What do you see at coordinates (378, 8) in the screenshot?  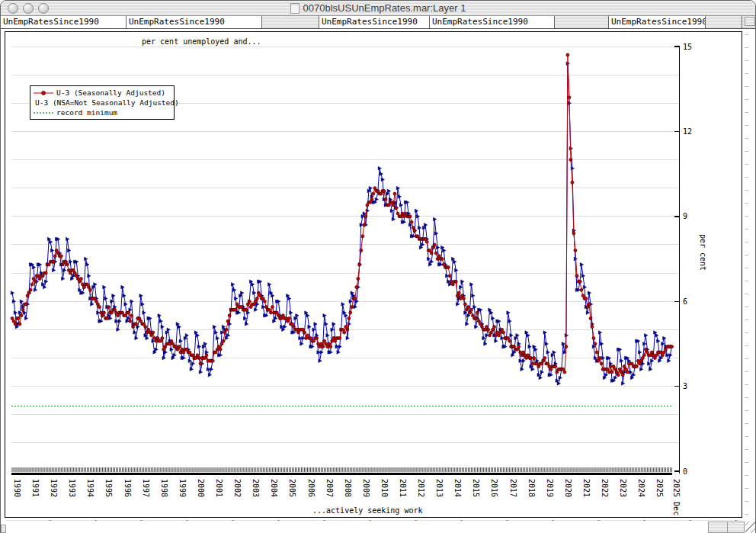 I see `window-title-wrap: 0070blsUSUnEmpRates.mar:Layer 1` at bounding box center [378, 8].